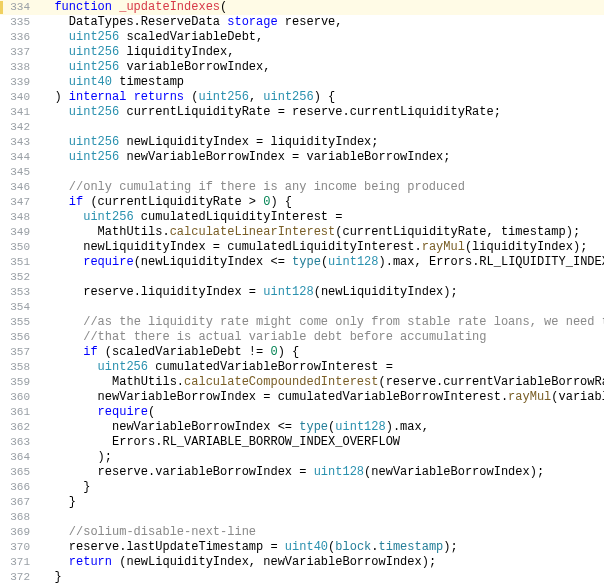 The image size is (604, 587). What do you see at coordinates (20, 128) in the screenshot?
I see `line-number: 342` at bounding box center [20, 128].